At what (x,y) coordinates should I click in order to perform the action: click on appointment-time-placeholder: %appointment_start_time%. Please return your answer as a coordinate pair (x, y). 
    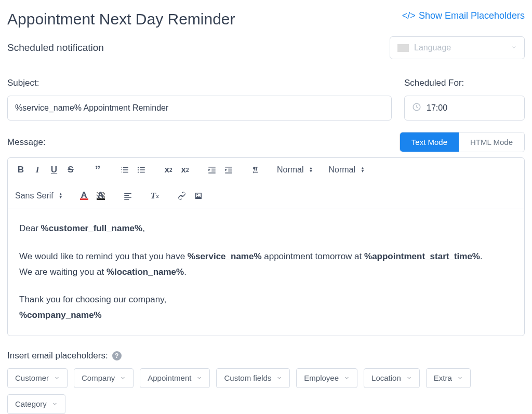
    Looking at the image, I should click on (422, 257).